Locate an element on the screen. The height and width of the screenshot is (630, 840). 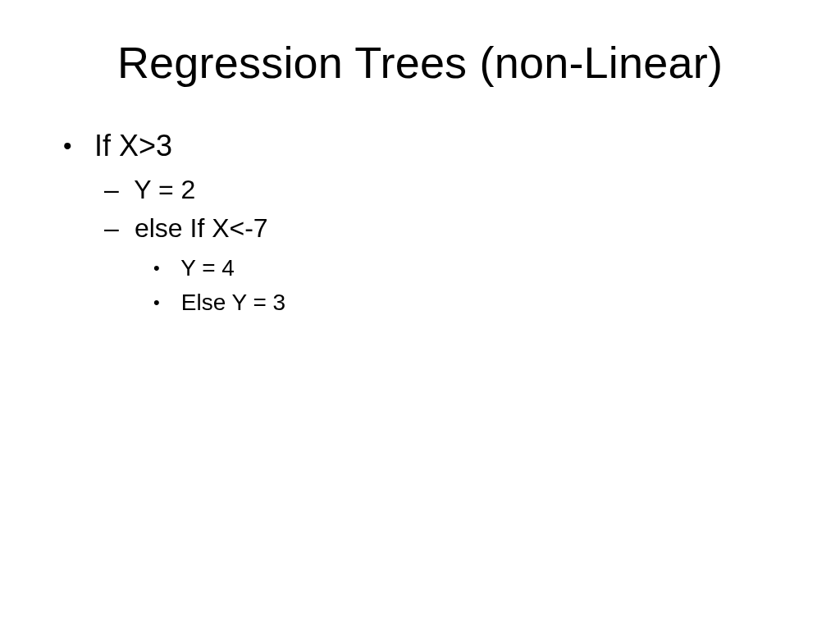
slide-title: Regression Trees (non-Linear) is located at coordinates (420, 62).